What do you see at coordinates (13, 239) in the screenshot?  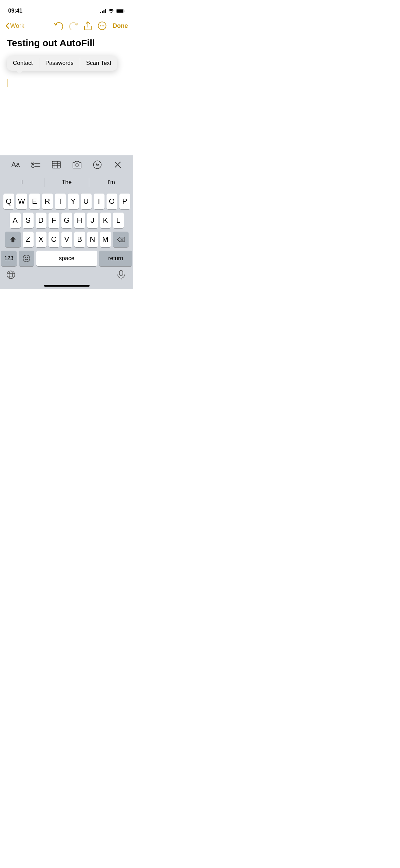 I see `shift-button` at bounding box center [13, 239].